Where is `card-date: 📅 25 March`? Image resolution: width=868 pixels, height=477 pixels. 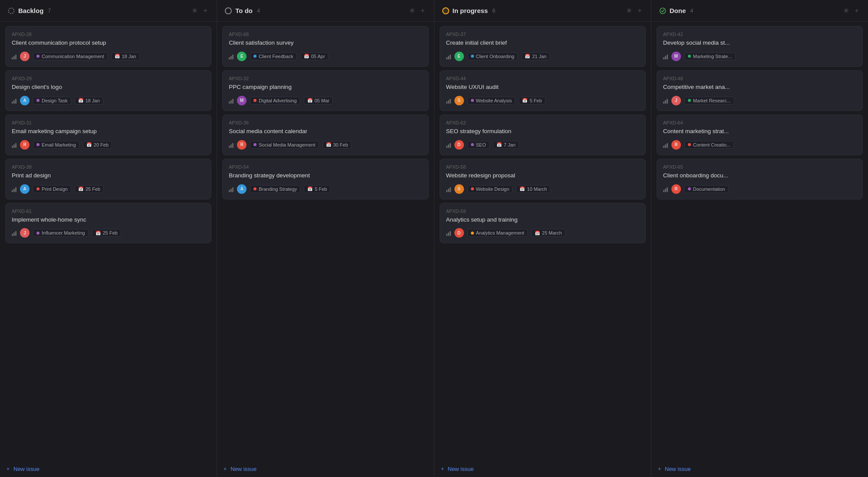 card-date: 📅 25 March is located at coordinates (549, 233).